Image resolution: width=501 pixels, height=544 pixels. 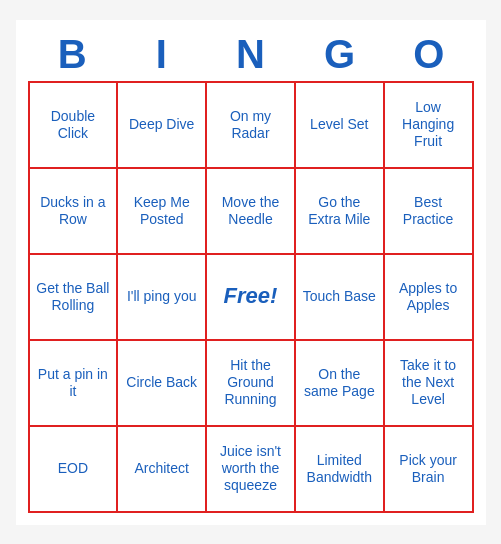 What do you see at coordinates (252, 298) in the screenshot?
I see `bingo-cell-12: Free!` at bounding box center [252, 298].